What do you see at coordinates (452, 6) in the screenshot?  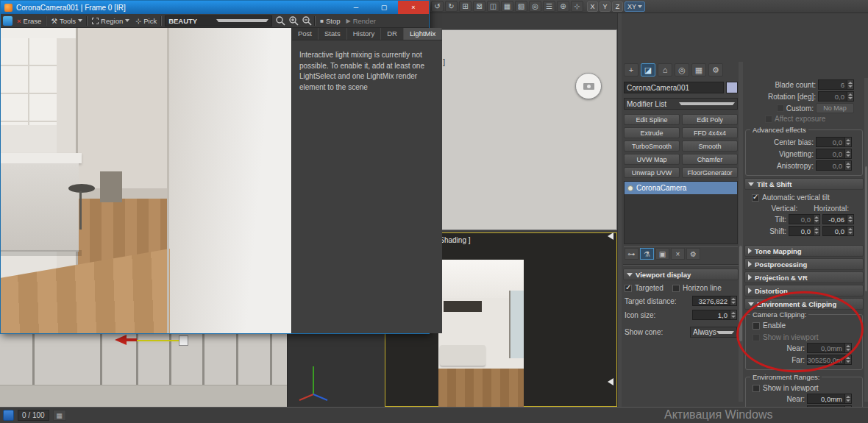 I see `redo-icon: ↻` at bounding box center [452, 6].